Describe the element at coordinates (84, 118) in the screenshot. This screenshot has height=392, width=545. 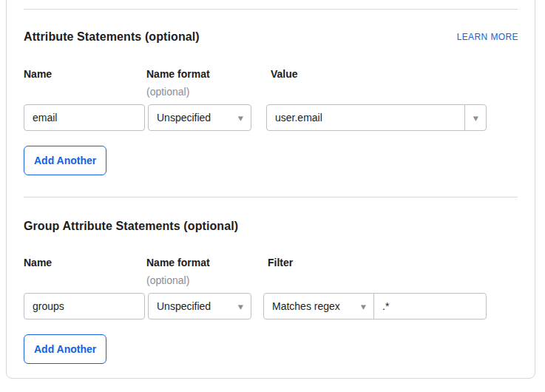
I see `attribute-name-input` at that location.